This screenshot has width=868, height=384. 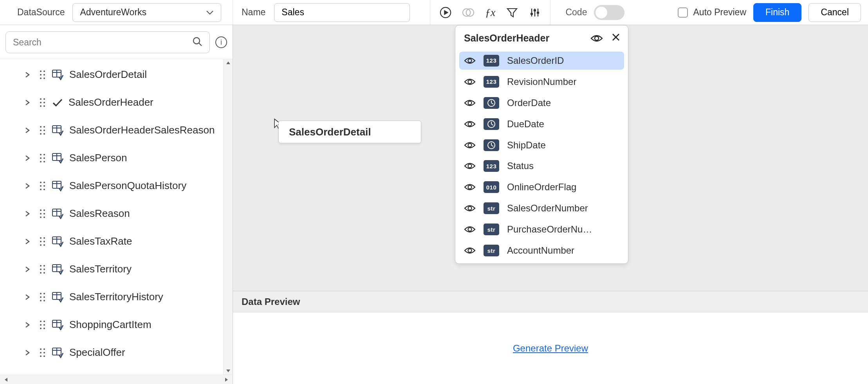 I want to click on tree-item-label: ShoppingCartItem, so click(x=110, y=325).